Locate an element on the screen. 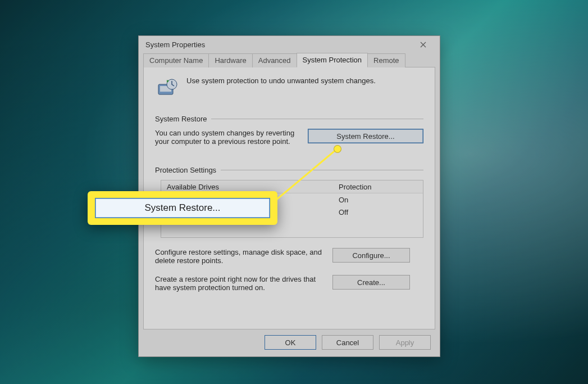 This screenshot has width=588, height=384. cancel-button: Cancel is located at coordinates (348, 342).